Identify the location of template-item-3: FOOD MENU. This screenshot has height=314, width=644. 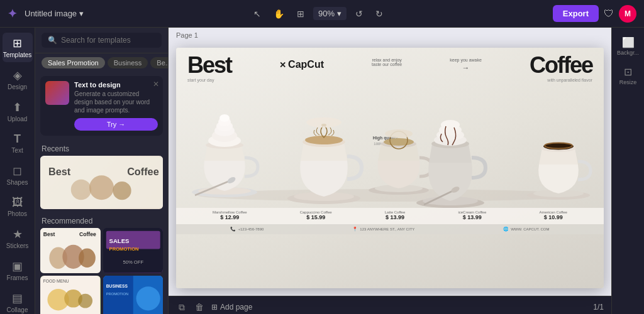
(70, 295).